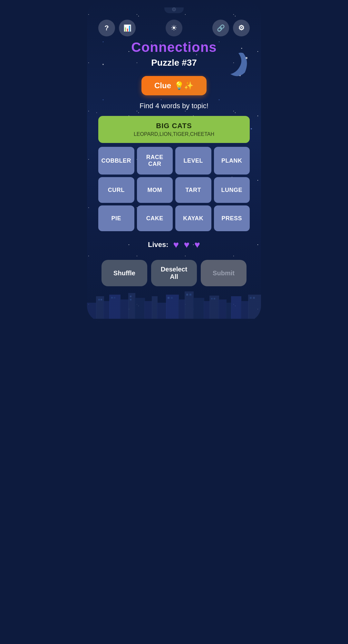 This screenshot has height=644, width=348. Describe the element at coordinates (158, 245) in the screenshot. I see `lives-label: Lives:` at that location.